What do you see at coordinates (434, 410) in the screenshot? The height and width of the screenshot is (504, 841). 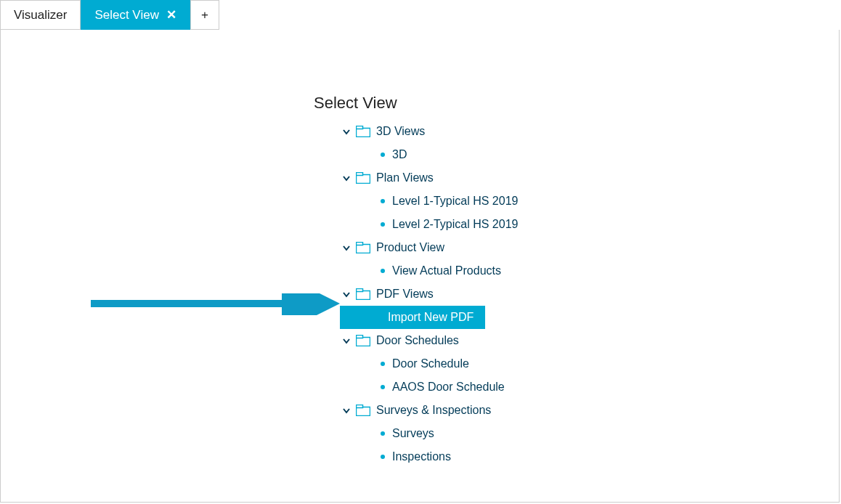 I see `tree-folder-label: Surveys & Inspections` at bounding box center [434, 410].